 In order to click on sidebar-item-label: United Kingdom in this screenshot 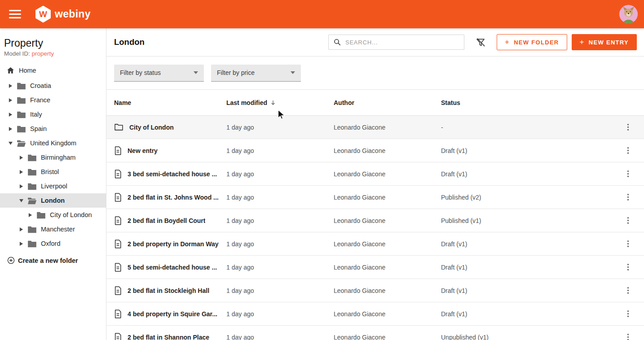, I will do `click(53, 143)`.